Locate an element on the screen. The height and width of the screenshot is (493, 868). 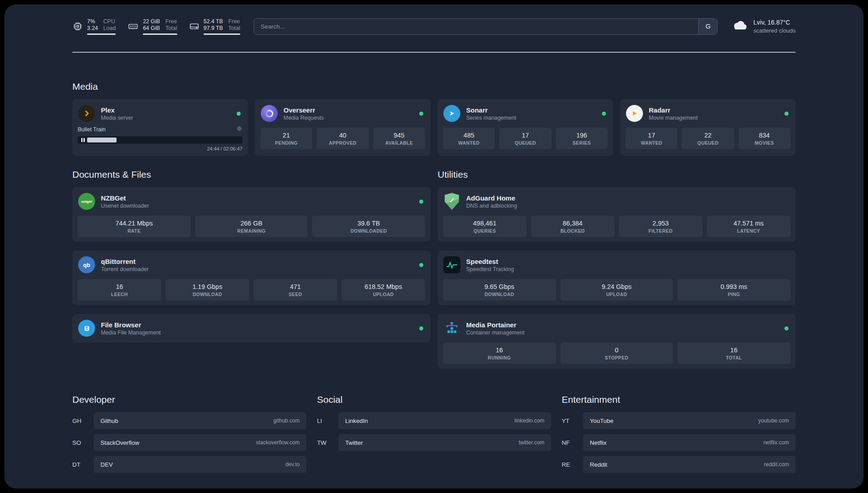
filebrowser-icon is located at coordinates (87, 328).